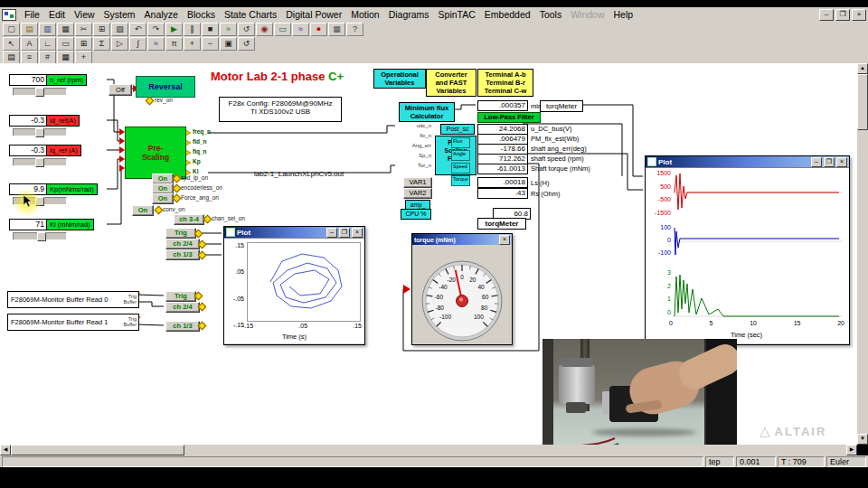 This screenshot has width=868, height=488. Describe the element at coordinates (119, 14) in the screenshot. I see `menu-item: System` at that location.